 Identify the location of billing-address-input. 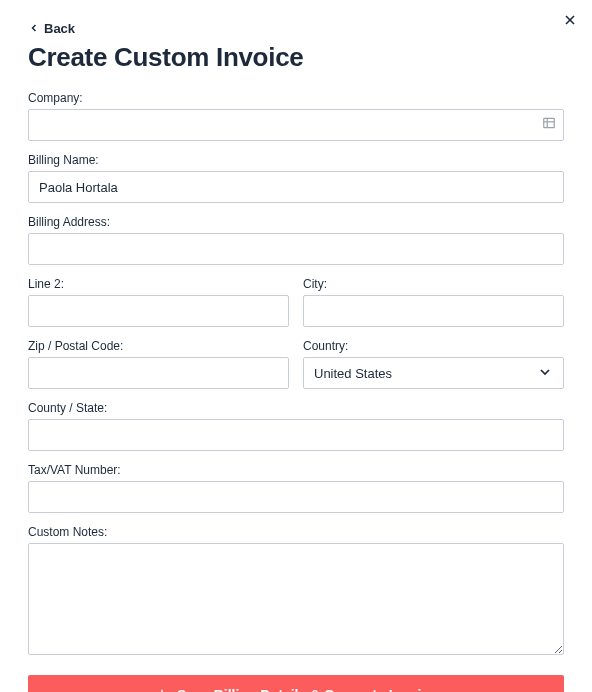
(296, 249).